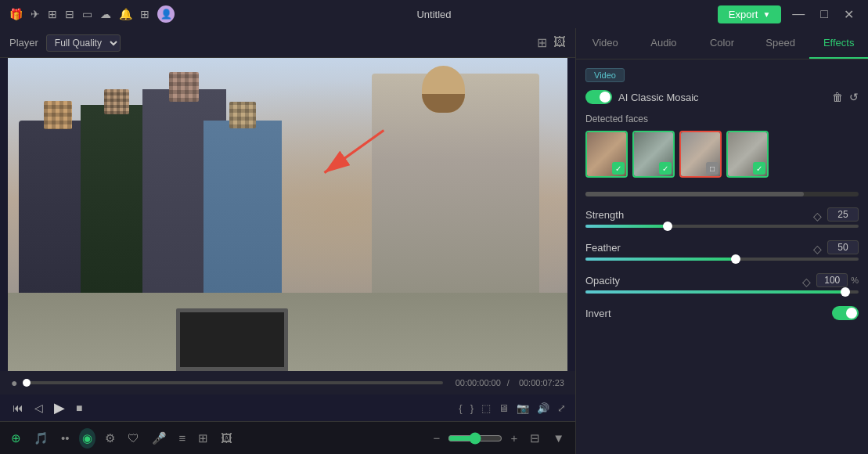  What do you see at coordinates (288, 332) in the screenshot?
I see `table-area` at bounding box center [288, 332].